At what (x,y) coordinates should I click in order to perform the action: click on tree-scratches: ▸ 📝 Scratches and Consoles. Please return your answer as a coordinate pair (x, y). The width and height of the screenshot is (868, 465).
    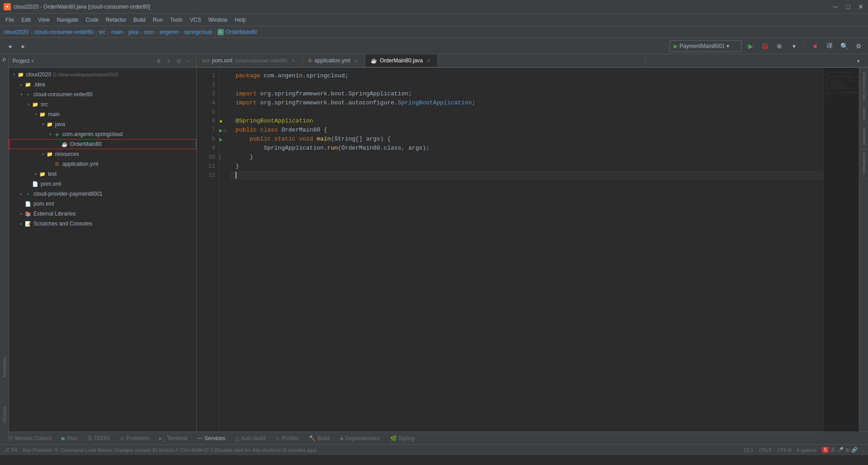
    Looking at the image, I should click on (103, 224).